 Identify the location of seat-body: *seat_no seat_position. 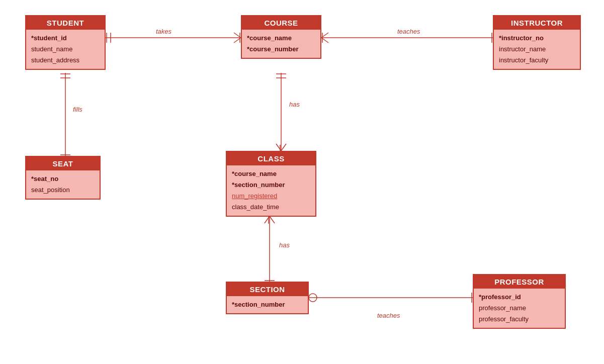
(63, 185).